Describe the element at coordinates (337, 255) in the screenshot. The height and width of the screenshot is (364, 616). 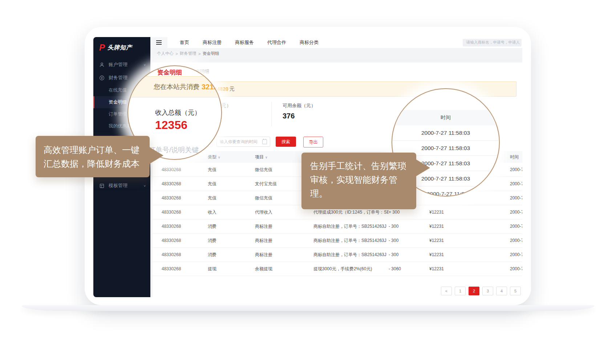
I see `table-row-6: 48330268消费商标注册商标自助注册，订单号：SB2514263J- 300…` at that location.